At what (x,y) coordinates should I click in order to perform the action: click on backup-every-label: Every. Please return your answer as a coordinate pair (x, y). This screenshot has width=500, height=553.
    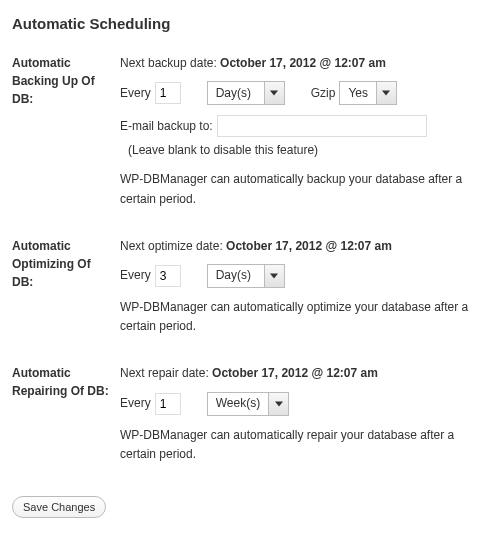
    Looking at the image, I should click on (136, 94).